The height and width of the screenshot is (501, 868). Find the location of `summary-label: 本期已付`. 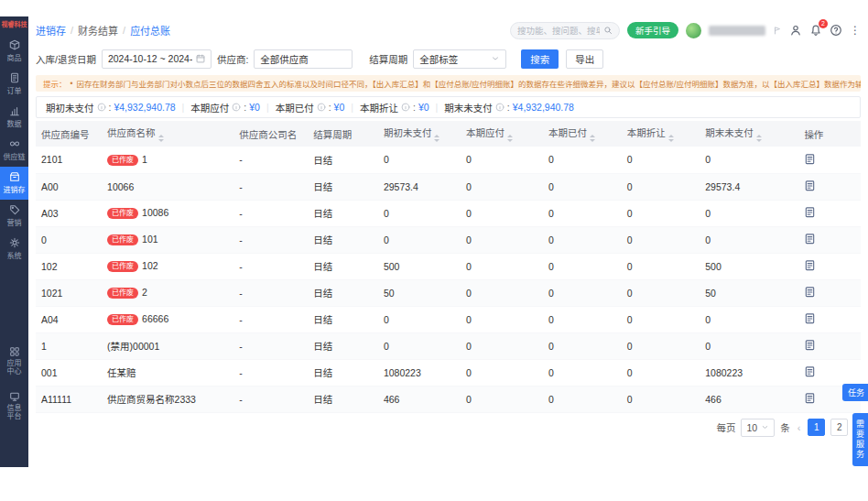

summary-label: 本期已付 is located at coordinates (295, 108).